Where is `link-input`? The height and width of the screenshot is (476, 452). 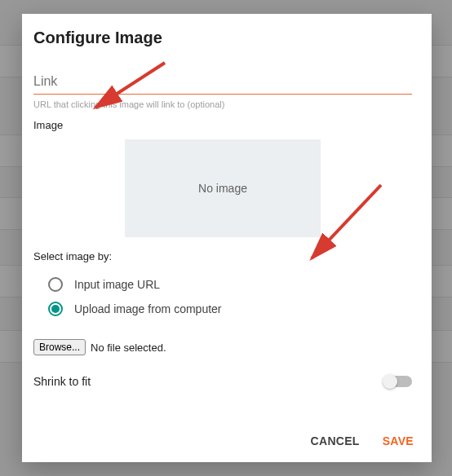 link-input is located at coordinates (223, 83).